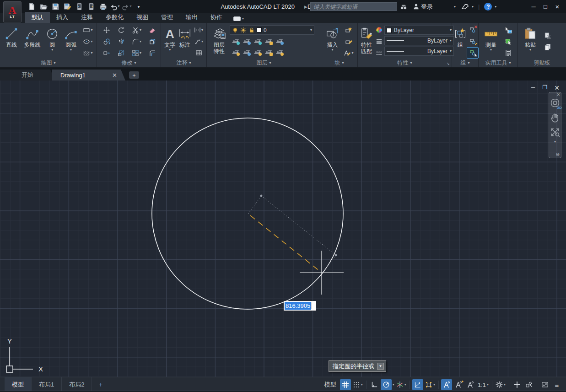 The image size is (566, 392). I want to click on group-selection-toggle, so click(473, 53).